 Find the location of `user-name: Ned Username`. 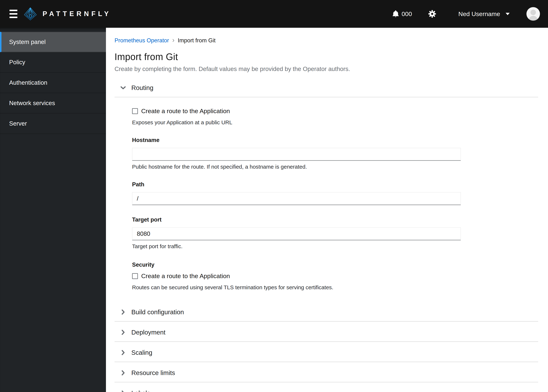

user-name: Ned Username is located at coordinates (479, 14).